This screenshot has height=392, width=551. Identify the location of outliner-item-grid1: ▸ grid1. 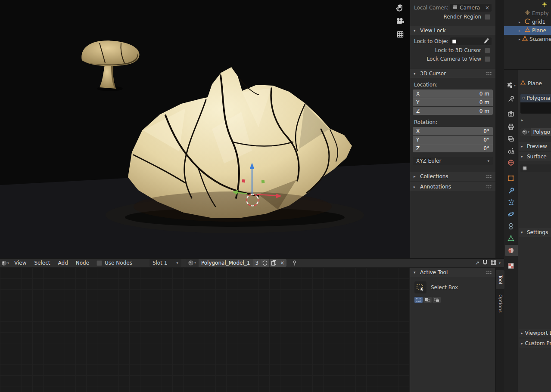
(527, 22).